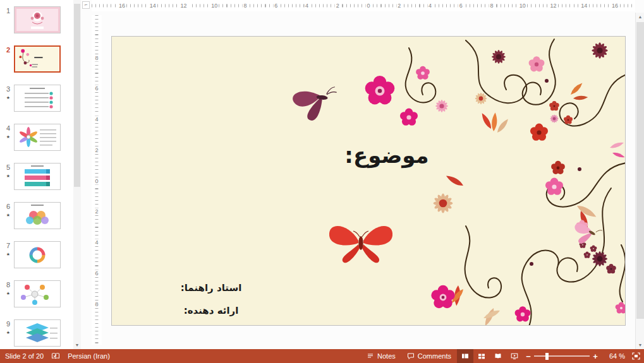 This screenshot has height=363, width=644. What do you see at coordinates (387, 356) in the screenshot?
I see `notes-label: Notes` at bounding box center [387, 356].